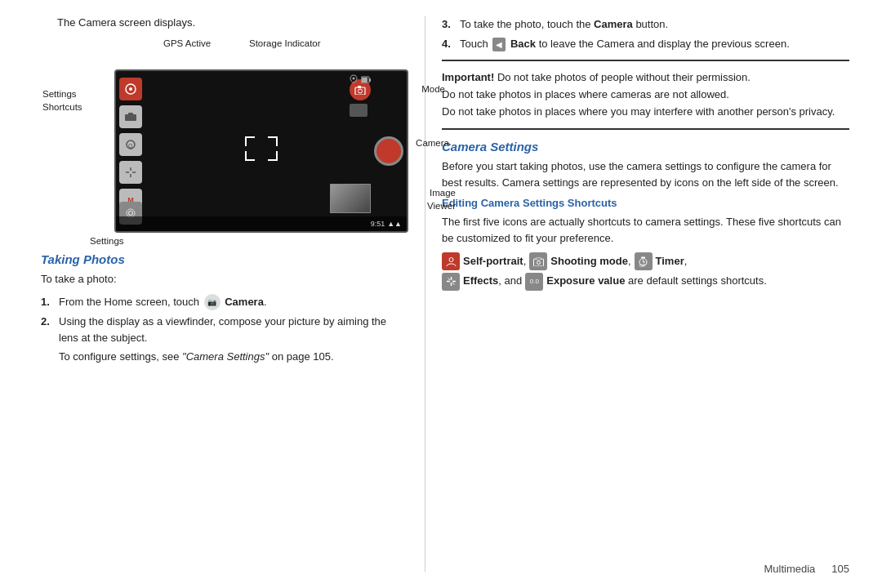  Describe the element at coordinates (360, 98) in the screenshot. I see `mode-icons` at that location.